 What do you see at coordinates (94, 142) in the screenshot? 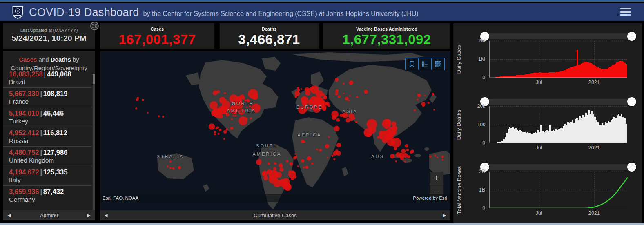
I see `list-scrollbar` at bounding box center [94, 142].